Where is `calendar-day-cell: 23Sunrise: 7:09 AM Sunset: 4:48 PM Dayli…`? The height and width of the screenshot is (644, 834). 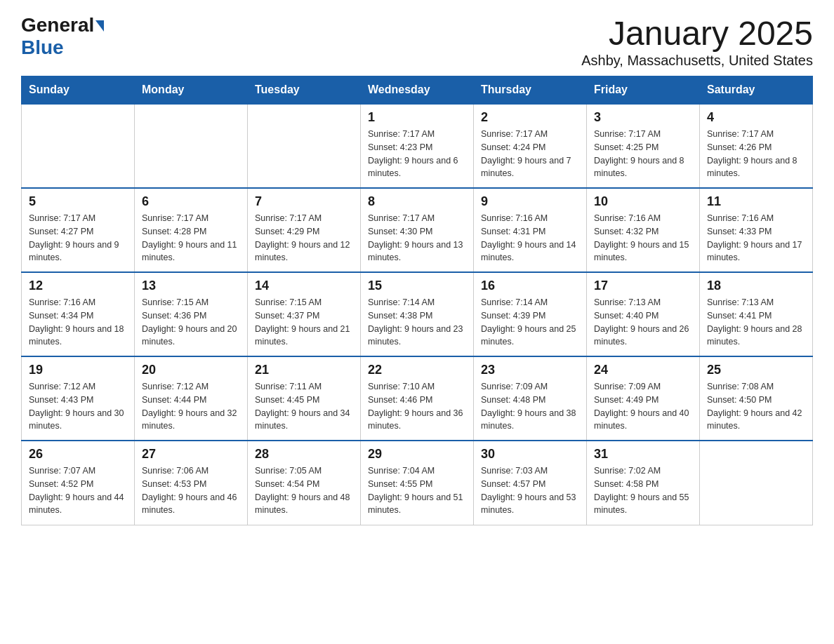
calendar-day-cell: 23Sunrise: 7:09 AM Sunset: 4:48 PM Dayli… is located at coordinates (531, 398).